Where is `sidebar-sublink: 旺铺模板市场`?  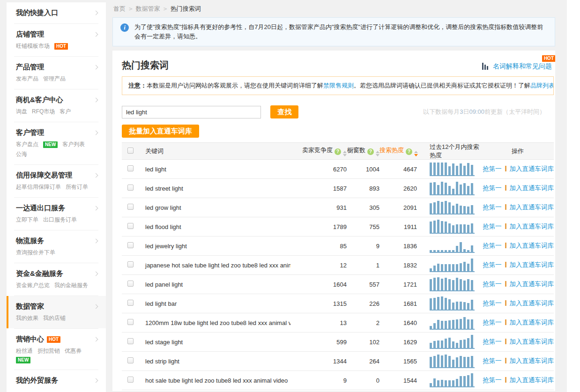
sidebar-sublink: 旺铺模板市场 is located at coordinates (33, 46).